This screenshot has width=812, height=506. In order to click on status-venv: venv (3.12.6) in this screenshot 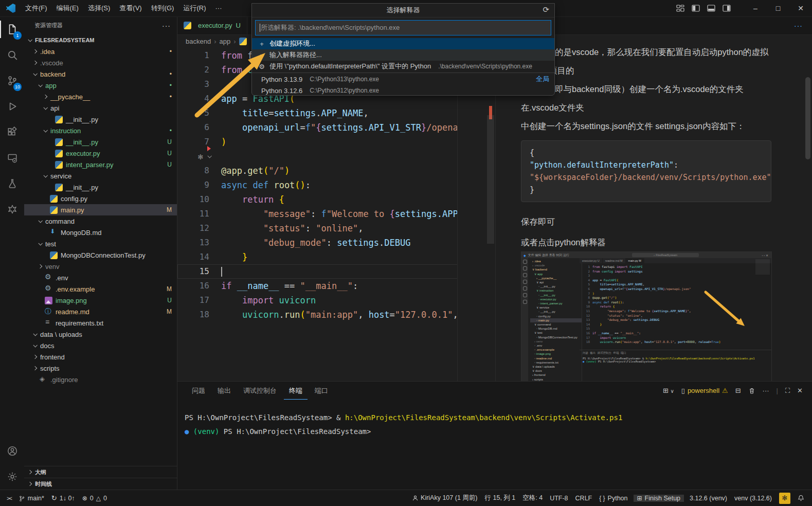, I will do `click(753, 498)`.